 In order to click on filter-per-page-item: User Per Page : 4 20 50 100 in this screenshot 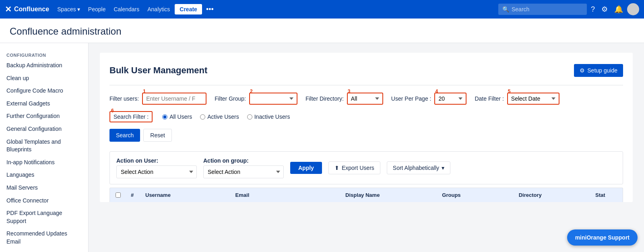, I will do `click(429, 99)`.